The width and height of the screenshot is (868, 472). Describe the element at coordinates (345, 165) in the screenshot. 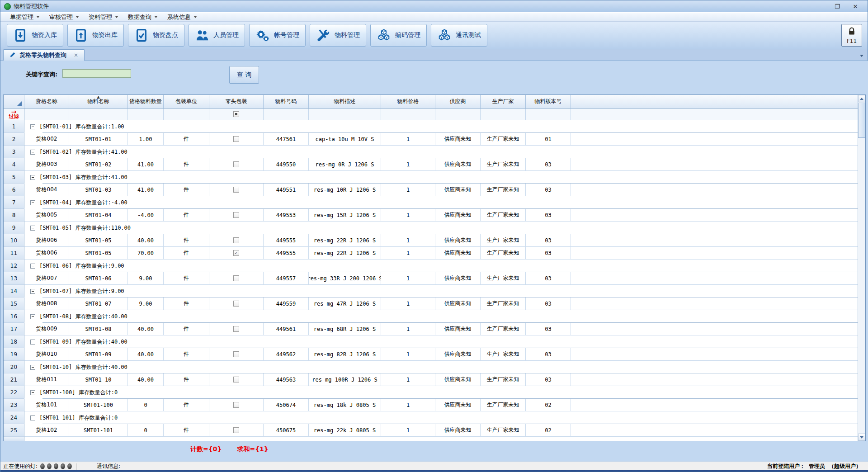

I see `cell-desc: res-mg 0R J 1206 S` at that location.